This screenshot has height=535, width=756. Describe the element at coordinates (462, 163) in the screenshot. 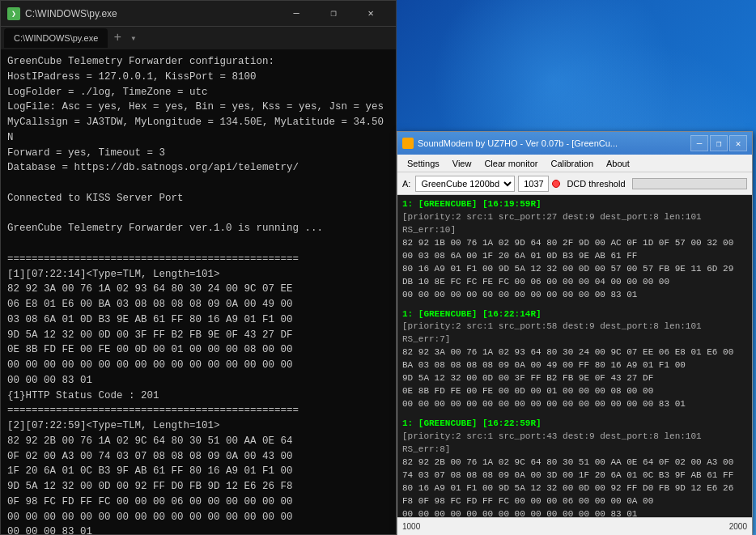

I see `menu-view: View` at that location.